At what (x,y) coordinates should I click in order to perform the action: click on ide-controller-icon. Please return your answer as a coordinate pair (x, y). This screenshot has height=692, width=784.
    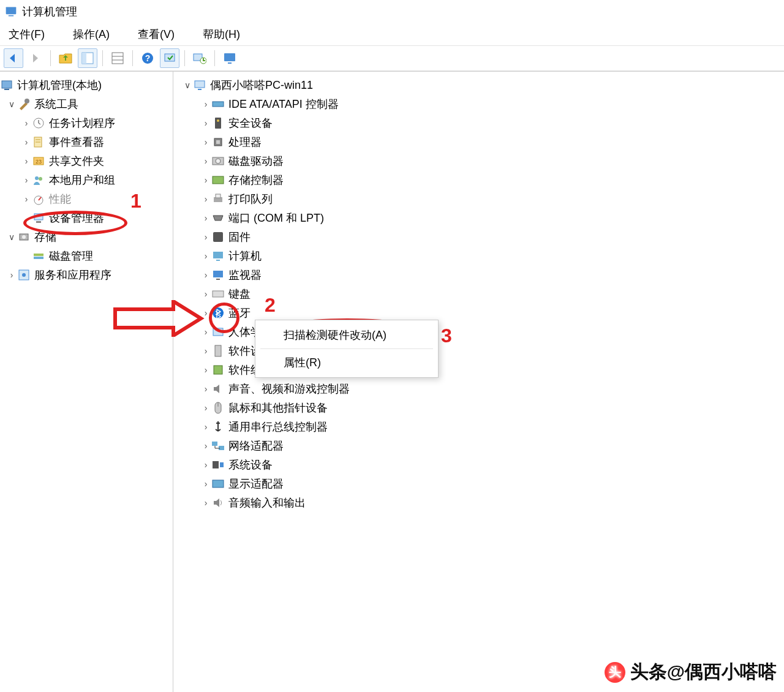
    Looking at the image, I should click on (218, 104).